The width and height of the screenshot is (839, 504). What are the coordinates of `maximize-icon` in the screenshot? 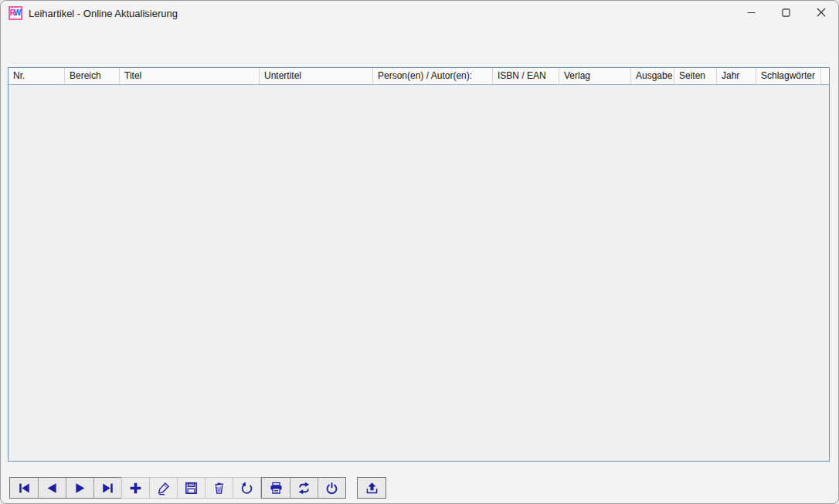 It's located at (786, 13).